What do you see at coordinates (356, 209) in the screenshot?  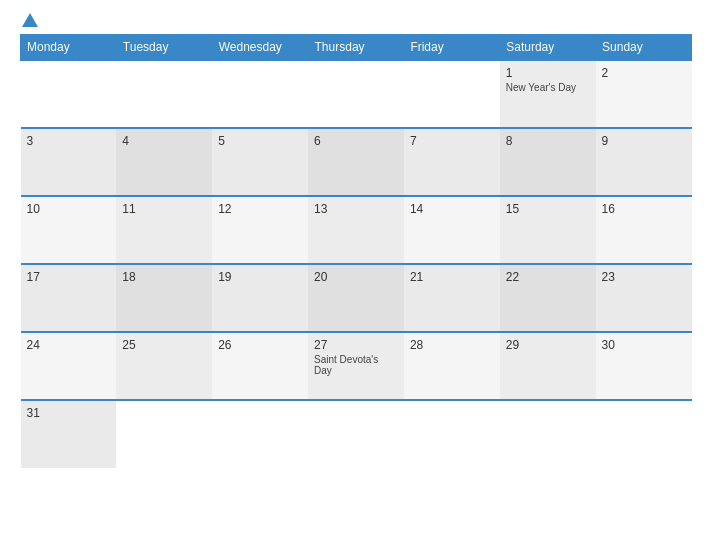 I see `day-number: 13` at bounding box center [356, 209].